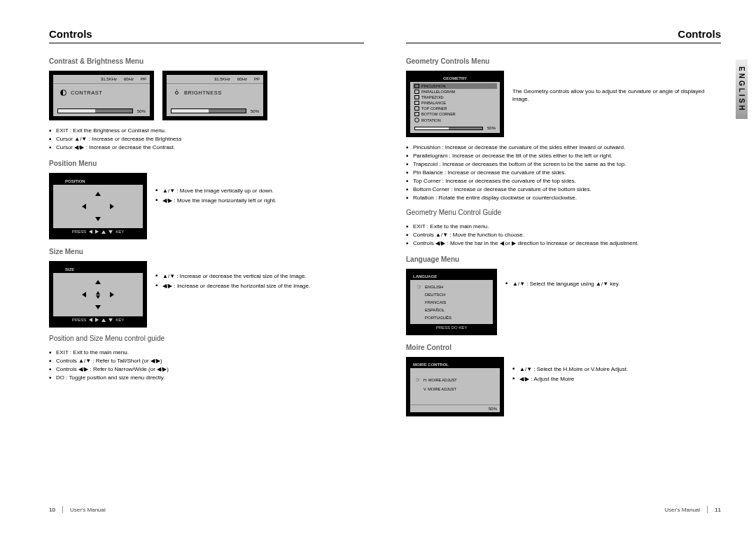  Describe the element at coordinates (206, 139) in the screenshot. I see `contrast-notes: EXIT : Exit the Brightness or Contrast m…` at that location.